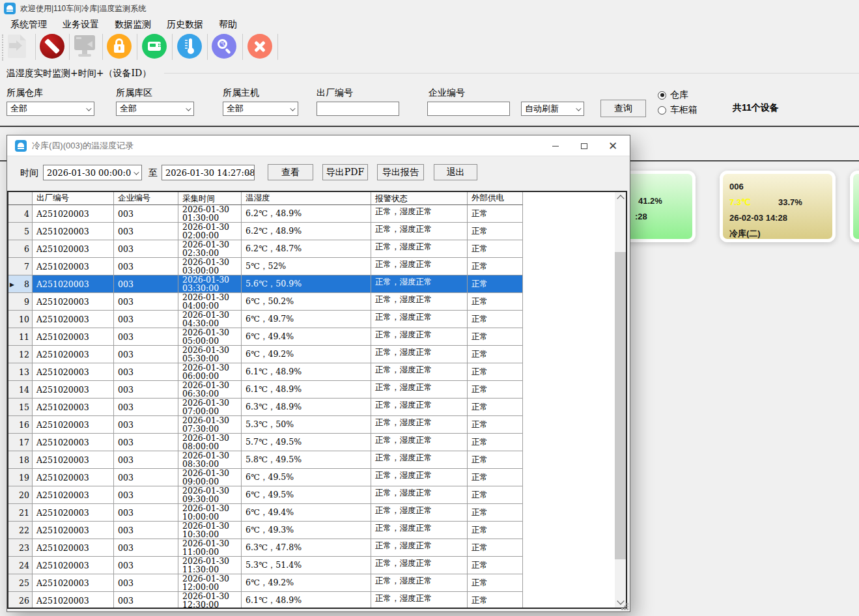  Describe the element at coordinates (318, 173) in the screenshot. I see `dialog-toolbar: 时间 2026-01-30 00:00:0 至 2026-01-30 14:27…` at that location.